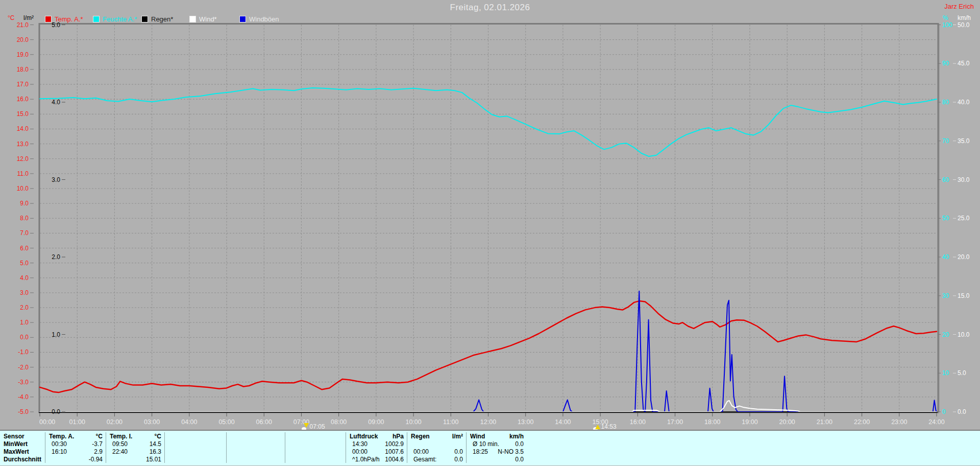  I want to click on table-cell-luftdruck: 1004.6, so click(394, 459).